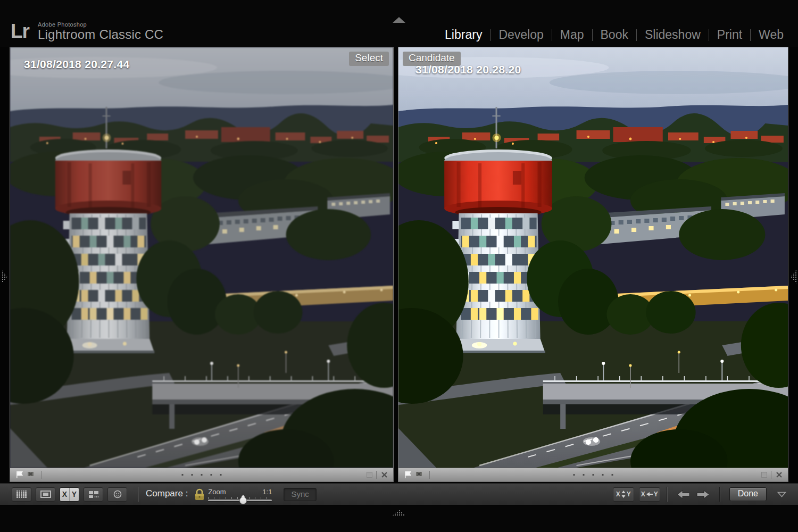 The height and width of the screenshot is (532, 798). I want to click on brand-text: Adobe Photoshop Lightroom Classic CC, so click(101, 31).